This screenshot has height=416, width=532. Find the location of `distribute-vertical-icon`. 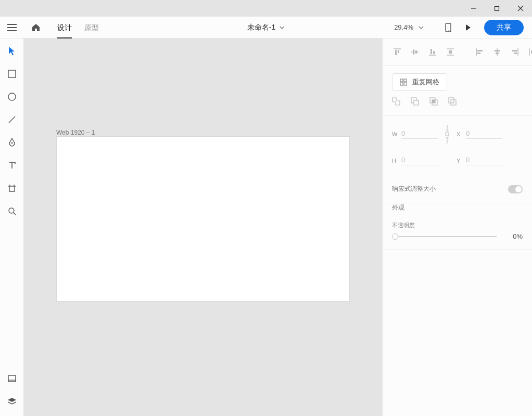

distribute-vertical-icon is located at coordinates (450, 52).